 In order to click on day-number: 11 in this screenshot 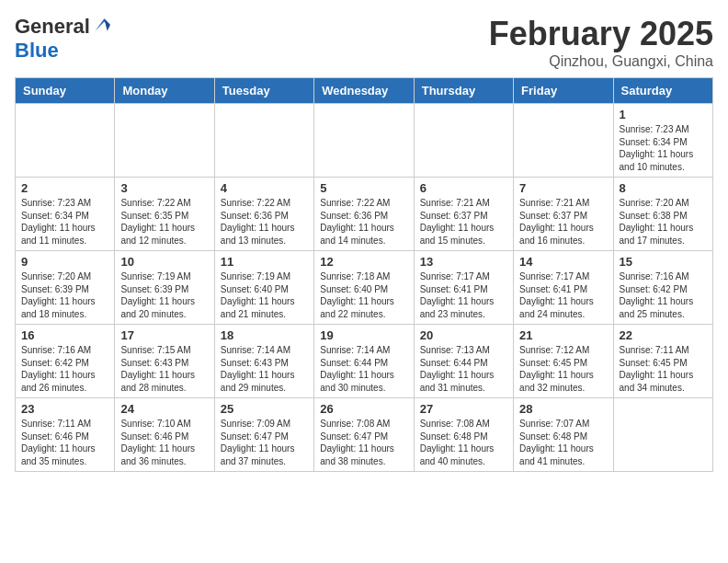, I will do `click(265, 261)`.